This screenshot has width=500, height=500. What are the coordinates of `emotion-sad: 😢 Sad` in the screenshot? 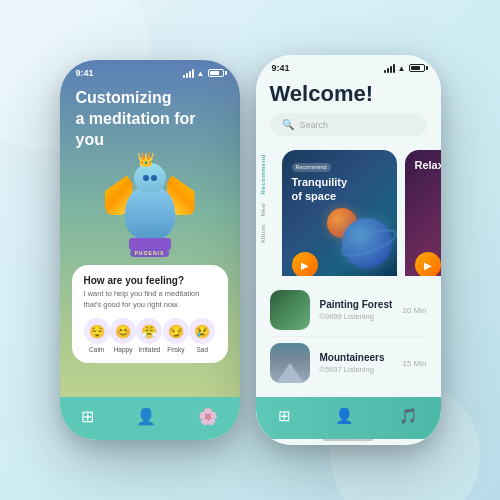 It's located at (202, 336).